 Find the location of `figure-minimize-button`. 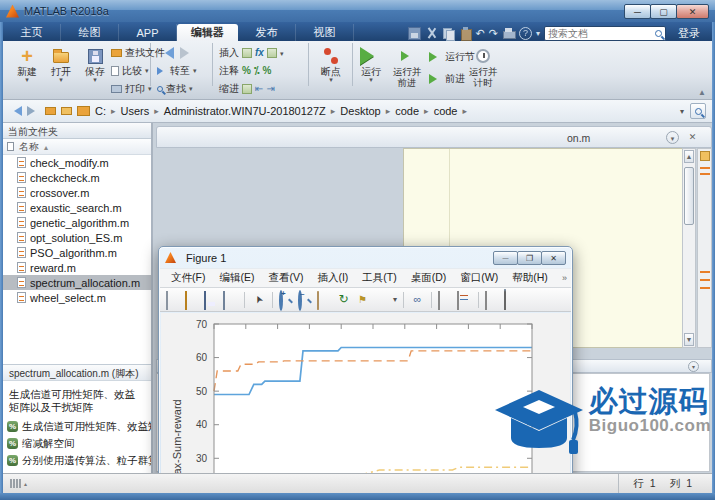

figure-minimize-button is located at coordinates (506, 258).